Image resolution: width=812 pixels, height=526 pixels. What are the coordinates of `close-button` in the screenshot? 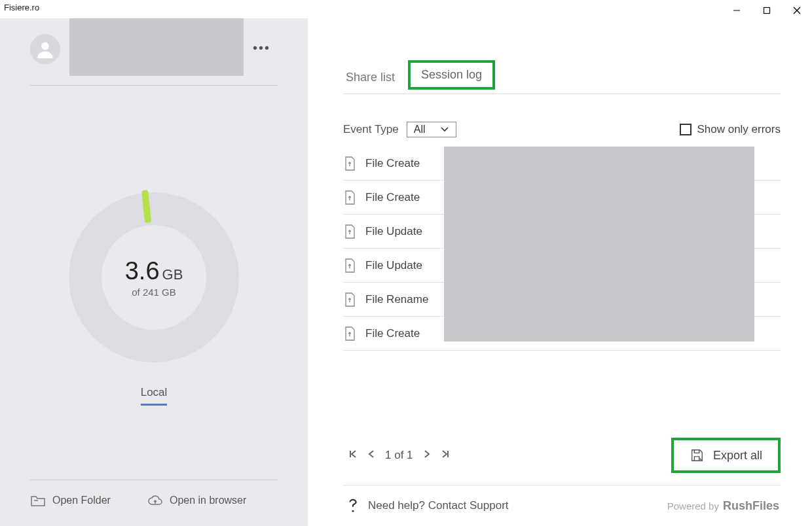 It's located at (797, 10).